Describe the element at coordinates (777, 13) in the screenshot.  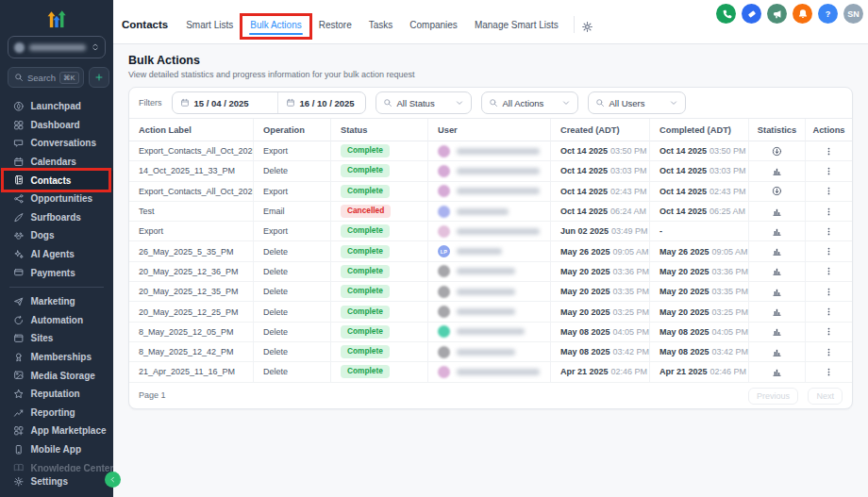
I see `megaphone-button` at that location.